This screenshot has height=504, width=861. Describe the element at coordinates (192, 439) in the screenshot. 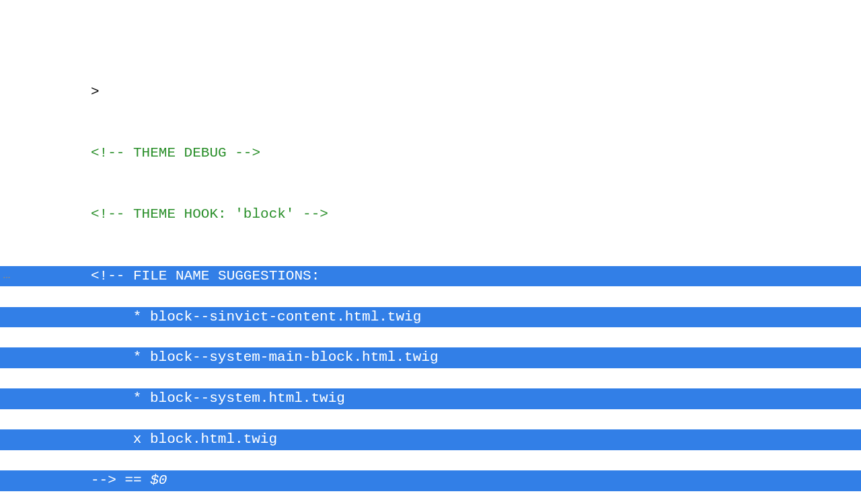

I see `html-comment: x block.html.twig` at that location.